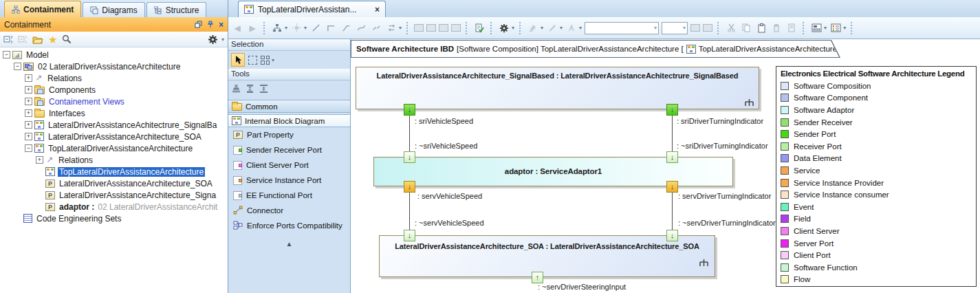 This screenshot has height=293, width=980. What do you see at coordinates (792, 28) in the screenshot?
I see `paste-special-button` at bounding box center [792, 28].